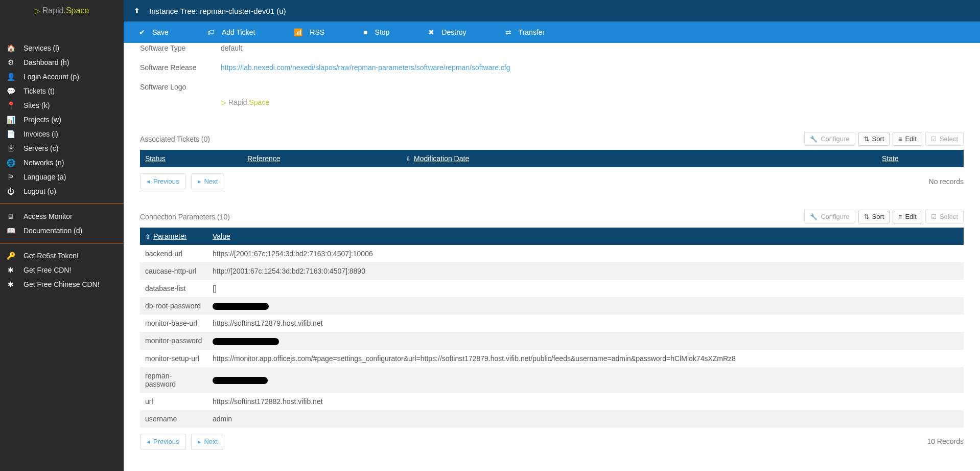 This screenshot has width=980, height=471. Describe the element at coordinates (174, 271) in the screenshot. I see `param-name: caucase-http-url` at that location.